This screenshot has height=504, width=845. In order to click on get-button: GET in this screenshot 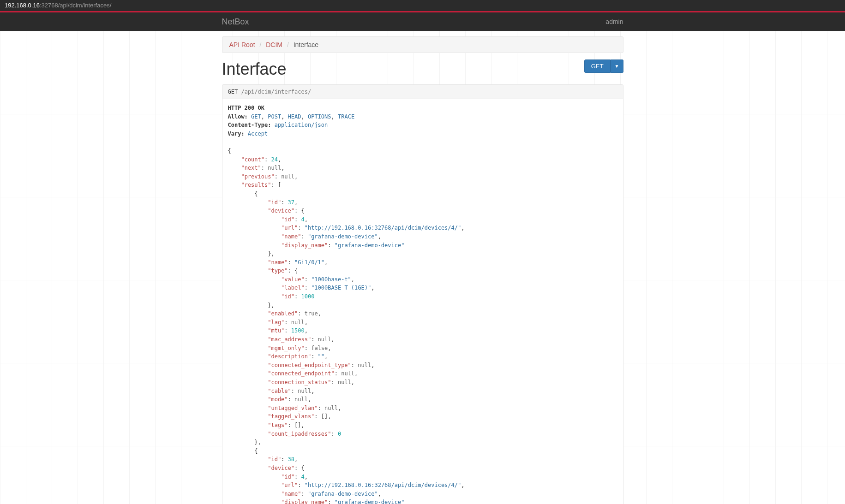, I will do `click(597, 66)`.